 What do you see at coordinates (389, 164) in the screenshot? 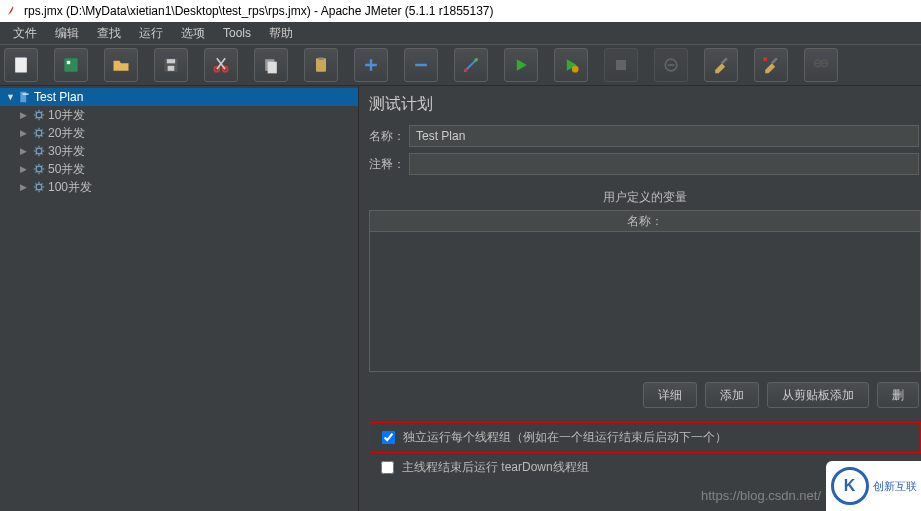
I see `comment-label: 注释：` at bounding box center [389, 164].